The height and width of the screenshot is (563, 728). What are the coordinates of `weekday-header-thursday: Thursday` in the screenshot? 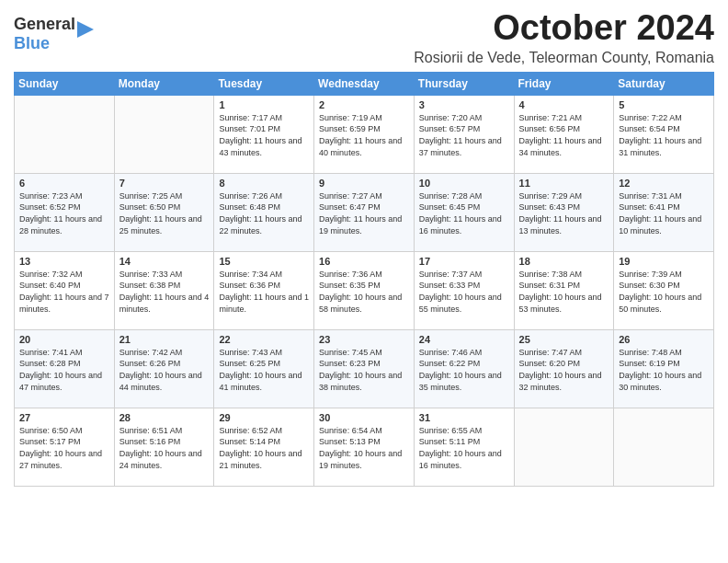 It's located at (463, 83).